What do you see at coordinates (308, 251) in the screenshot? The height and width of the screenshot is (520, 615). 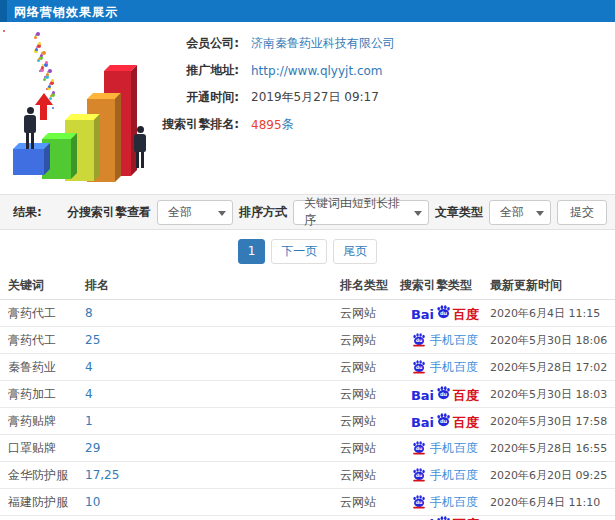 I see `pagination: 1 下一页 尾页` at bounding box center [308, 251].